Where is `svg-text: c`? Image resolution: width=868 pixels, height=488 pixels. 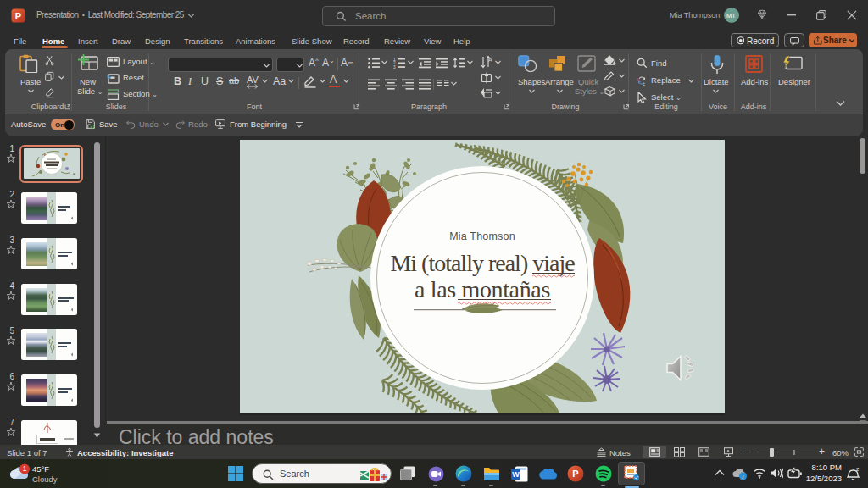
svg-text: c is located at coordinates (644, 84).